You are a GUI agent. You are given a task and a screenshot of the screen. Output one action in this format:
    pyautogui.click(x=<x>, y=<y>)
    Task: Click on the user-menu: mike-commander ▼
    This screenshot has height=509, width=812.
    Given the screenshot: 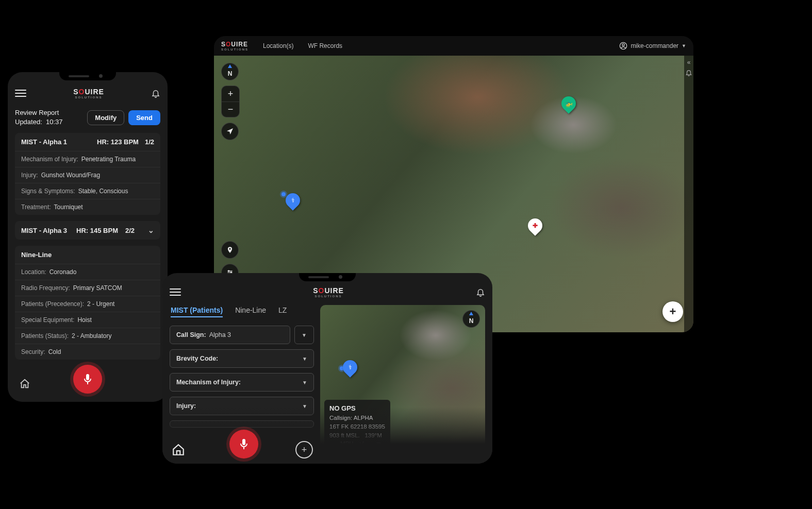 What is the action you would take?
    pyautogui.click(x=653, y=46)
    